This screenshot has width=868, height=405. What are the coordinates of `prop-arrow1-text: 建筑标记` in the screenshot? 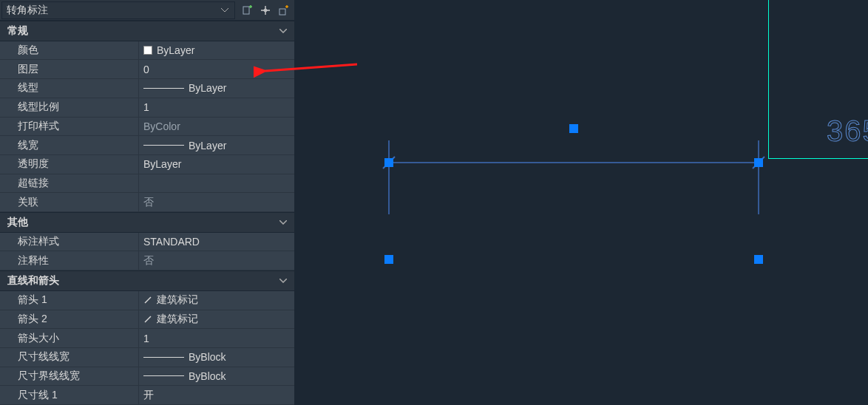 It's located at (177, 300).